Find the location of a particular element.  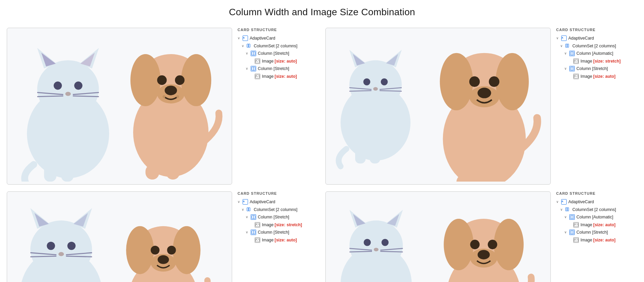

card-structure-4: CARD STRUCTURE ∨ A AdaptiveCard ∨ Column… is located at coordinates (597, 218).